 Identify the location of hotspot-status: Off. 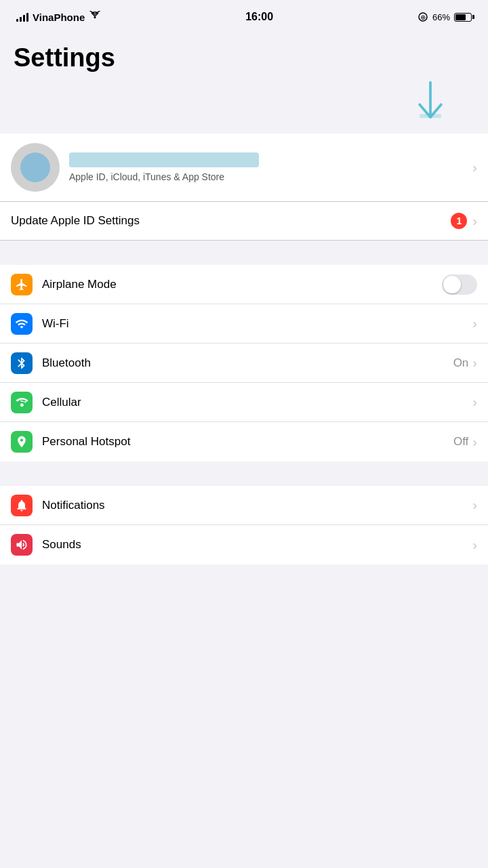
(461, 442).